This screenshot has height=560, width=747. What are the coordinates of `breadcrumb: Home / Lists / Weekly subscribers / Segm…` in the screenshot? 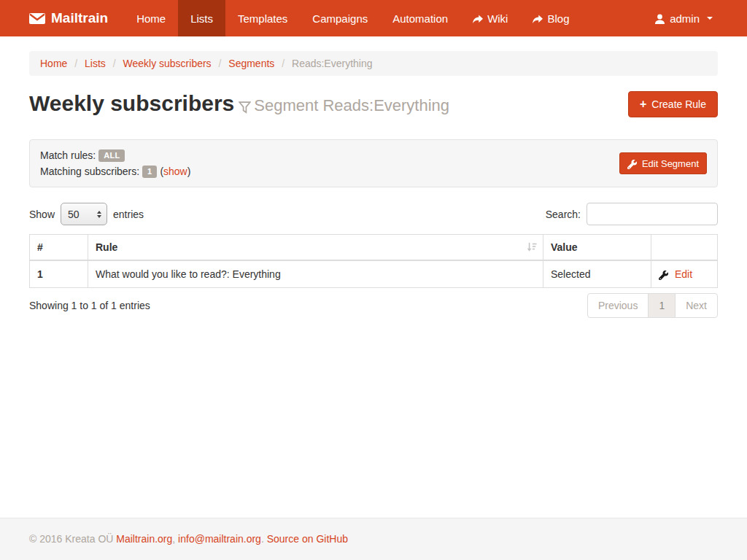 It's located at (374, 63).